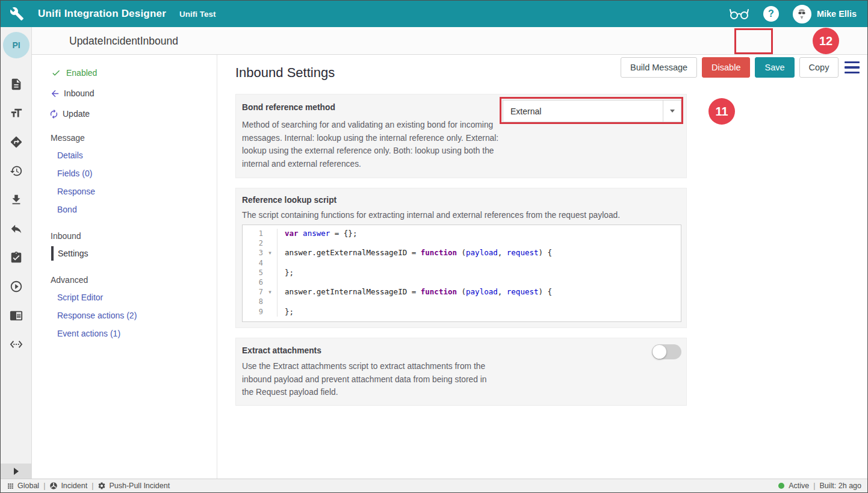 This screenshot has height=493, width=868. What do you see at coordinates (462, 273) in the screenshot?
I see `code-editor: 1var answer = {};23▾answer.getExternalMe…` at bounding box center [462, 273].